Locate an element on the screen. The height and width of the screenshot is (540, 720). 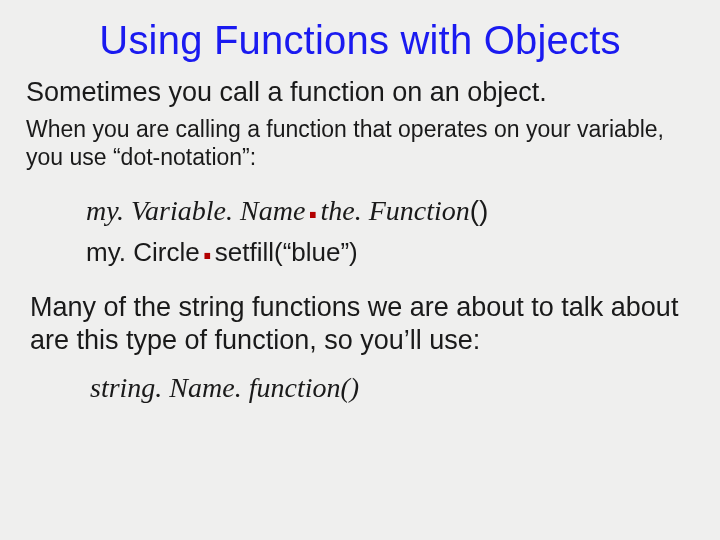
code-example-block-1: my. Variable. Name.the. Function() my. C… is located at coordinates (390, 231).